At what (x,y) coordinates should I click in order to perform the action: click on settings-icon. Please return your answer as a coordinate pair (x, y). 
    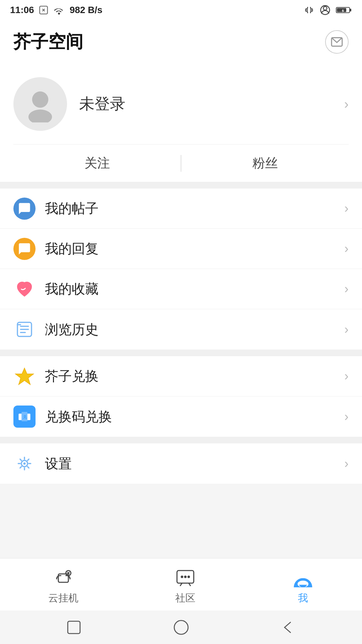
    Looking at the image, I should click on (24, 464).